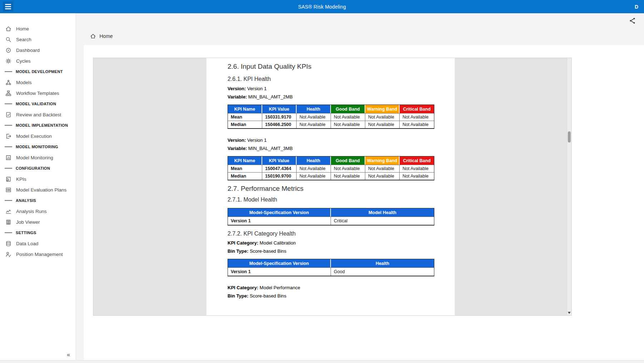 This screenshot has width=644, height=363. Describe the element at coordinates (331, 67) in the screenshot. I see `section-heading-26: 2.6. Input Data Quality KPIs` at that location.